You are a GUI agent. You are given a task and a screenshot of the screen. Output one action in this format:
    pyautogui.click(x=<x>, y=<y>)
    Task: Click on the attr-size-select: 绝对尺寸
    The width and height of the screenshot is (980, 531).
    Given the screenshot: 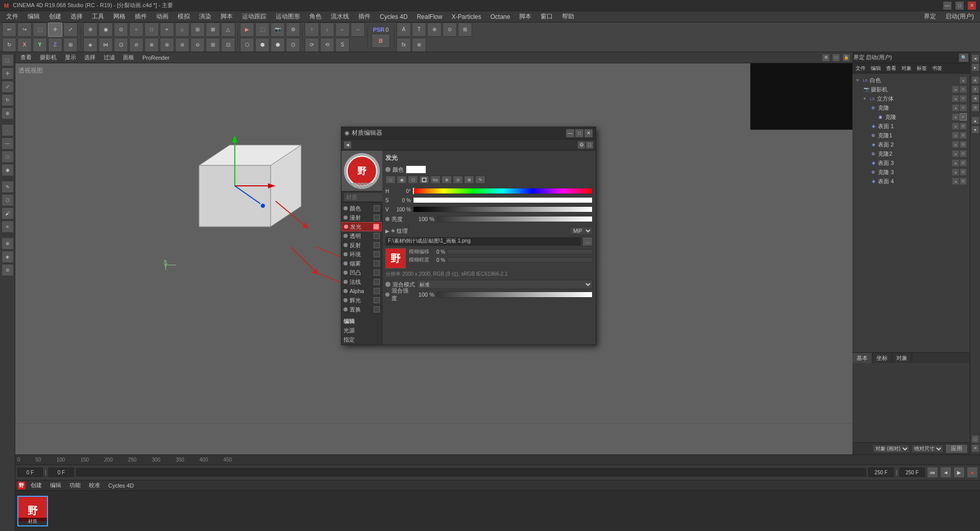 What is the action you would take?
    pyautogui.click(x=927, y=449)
    